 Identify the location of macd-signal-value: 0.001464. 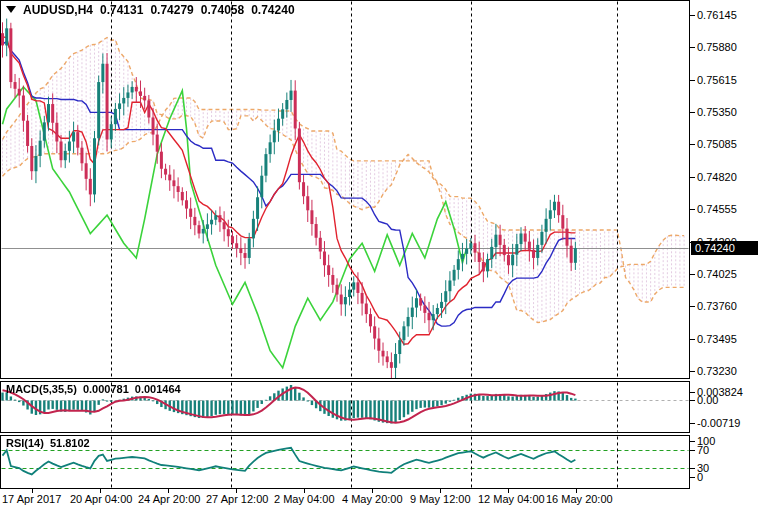
(158, 389).